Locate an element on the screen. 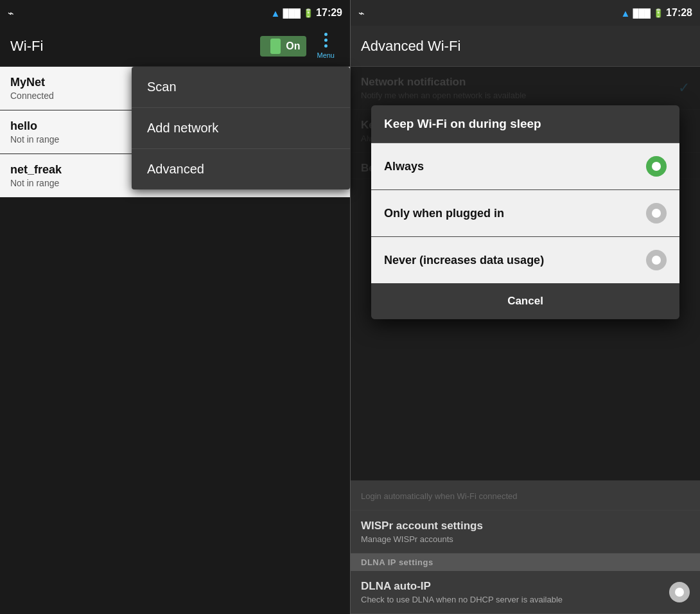 The width and height of the screenshot is (700, 614). setting-dlna-subtitle: Check to use DLNA when no DHCP server is… is located at coordinates (462, 600).